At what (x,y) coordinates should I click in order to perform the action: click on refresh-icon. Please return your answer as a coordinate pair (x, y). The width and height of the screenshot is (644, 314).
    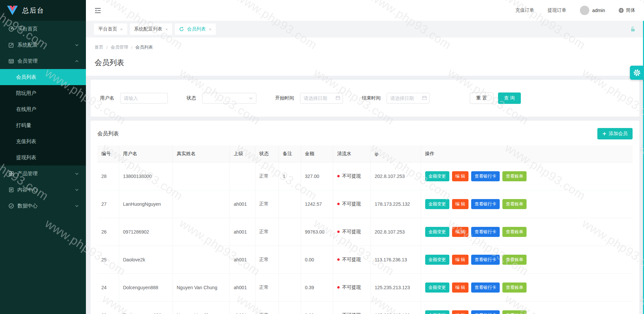
    Looking at the image, I should click on (182, 29).